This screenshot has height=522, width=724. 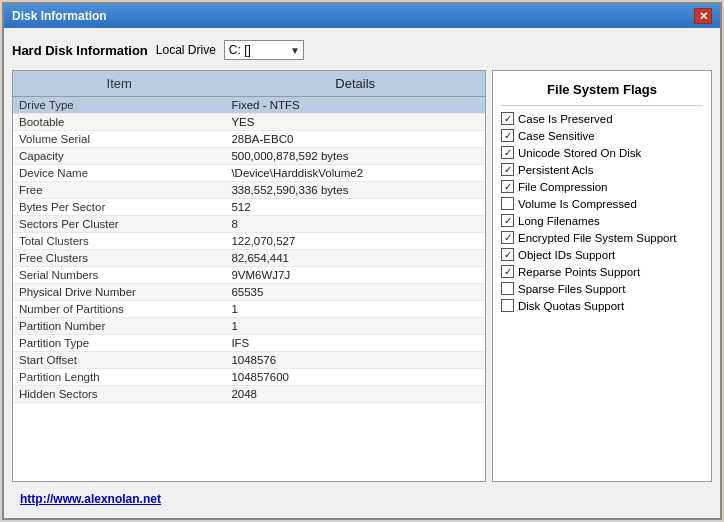 What do you see at coordinates (602, 272) in the screenshot?
I see `flag-item: ✓Reparse Points Support` at bounding box center [602, 272].